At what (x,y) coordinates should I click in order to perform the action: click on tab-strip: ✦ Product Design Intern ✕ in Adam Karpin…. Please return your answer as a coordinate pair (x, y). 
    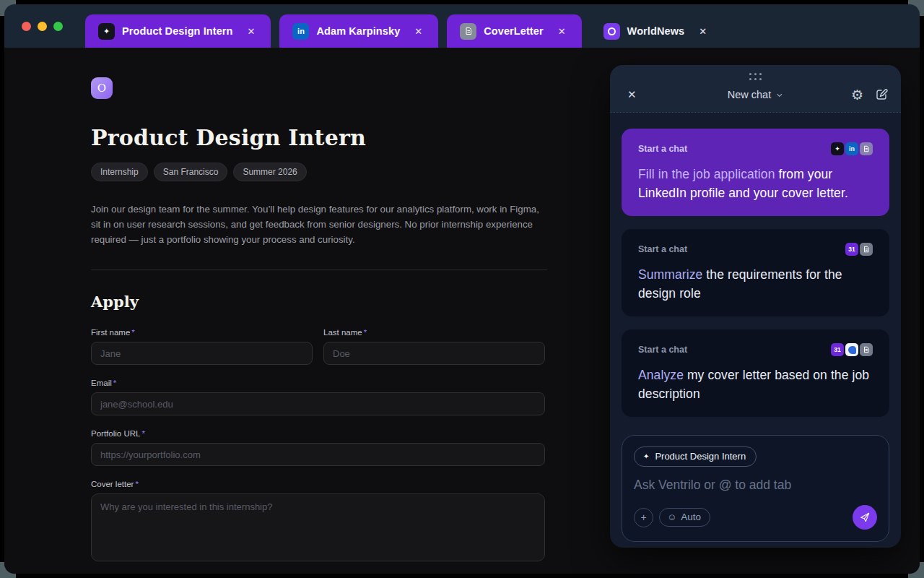
    Looking at the image, I should click on (404, 31).